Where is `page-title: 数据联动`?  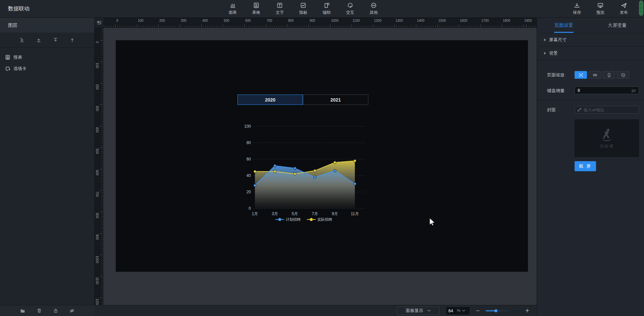 page-title: 数据联动 is located at coordinates (19, 9).